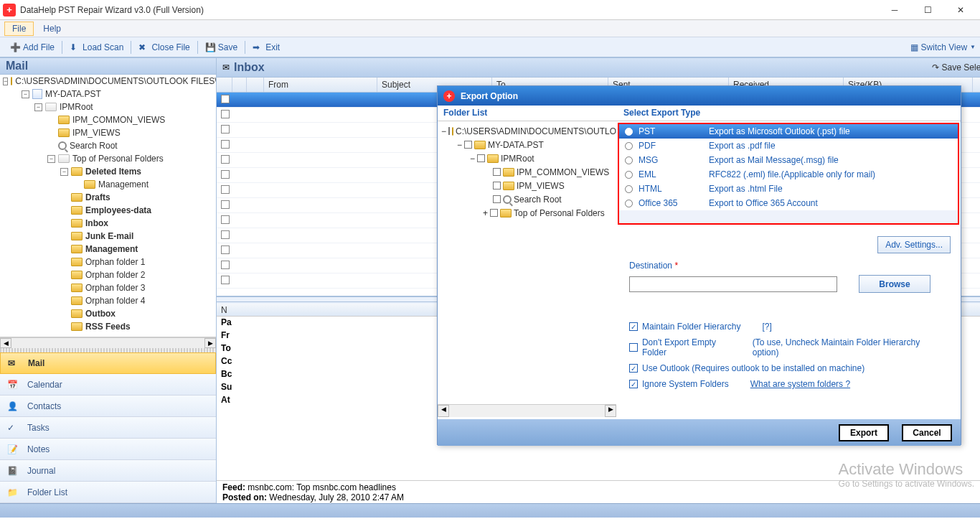 The height and width of the screenshot is (524, 980). Describe the element at coordinates (108, 288) in the screenshot. I see `tree-node: Orphan folder 3` at that location.